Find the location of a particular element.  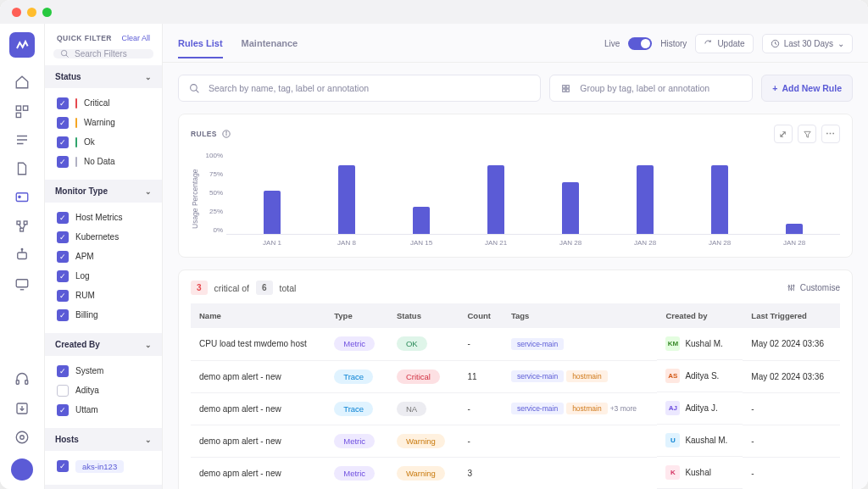

table-row: demo apm alert - newMetricWarning3KKusha… is located at coordinates (515, 473).